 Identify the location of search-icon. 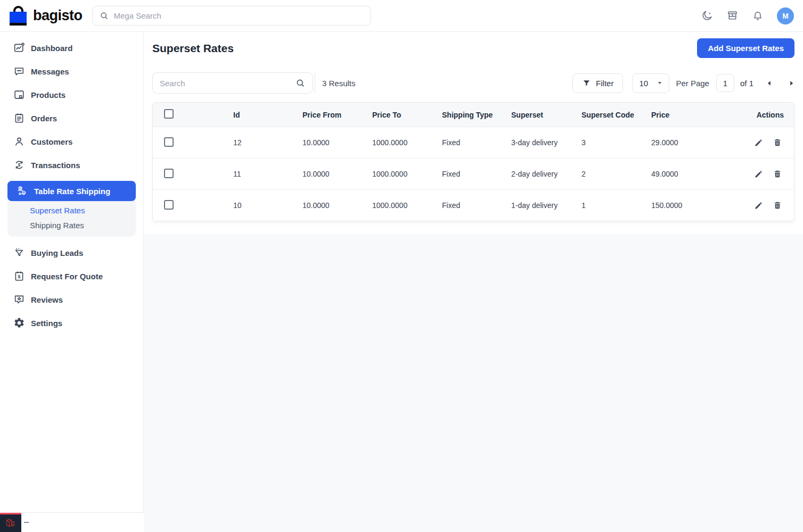
(300, 83).